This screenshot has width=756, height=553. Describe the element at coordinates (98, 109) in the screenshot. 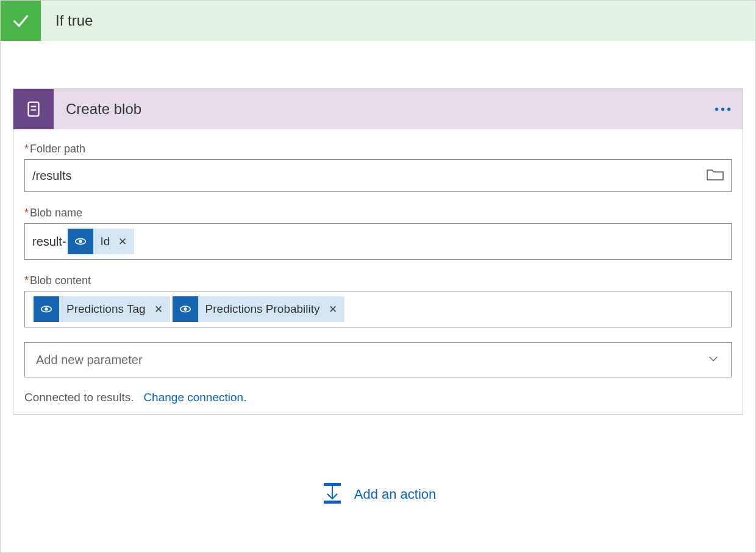

I see `card-title: Create blob` at that location.